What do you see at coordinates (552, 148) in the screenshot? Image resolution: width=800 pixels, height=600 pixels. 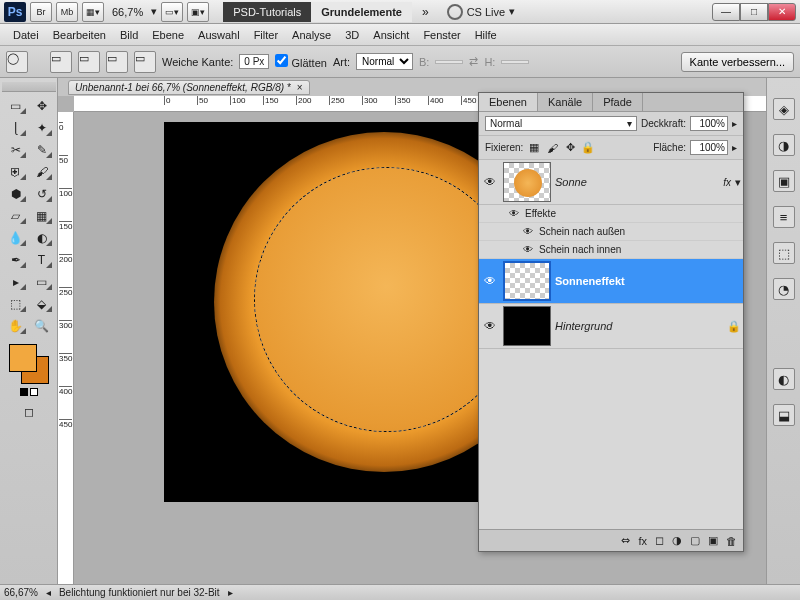 I see `lock-pixels-icon: 🖌` at bounding box center [552, 148].